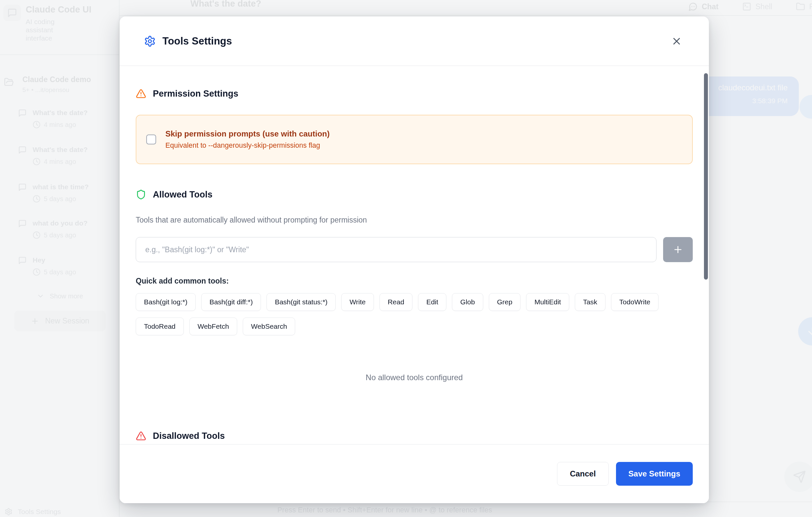  Describe the element at coordinates (414, 315) in the screenshot. I see `quick-add-tools: Bash(git log:*) Bash(git diff:*) Bash(gi…` at that location.